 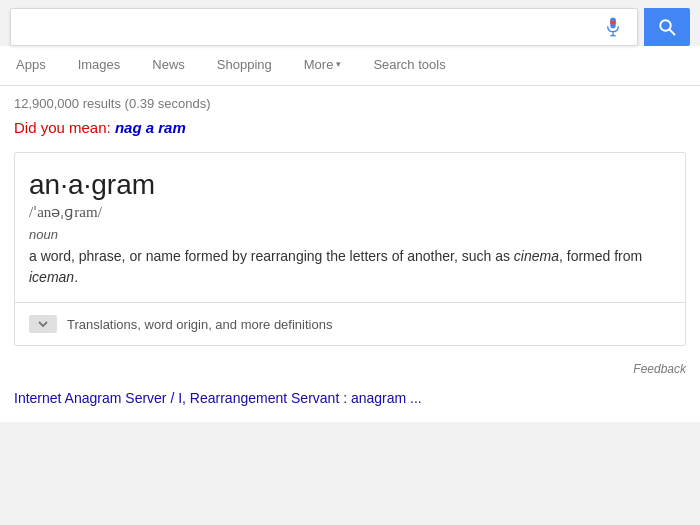 What do you see at coordinates (350, 23) in the screenshot?
I see `search-bar-area: anagram` at bounding box center [350, 23].